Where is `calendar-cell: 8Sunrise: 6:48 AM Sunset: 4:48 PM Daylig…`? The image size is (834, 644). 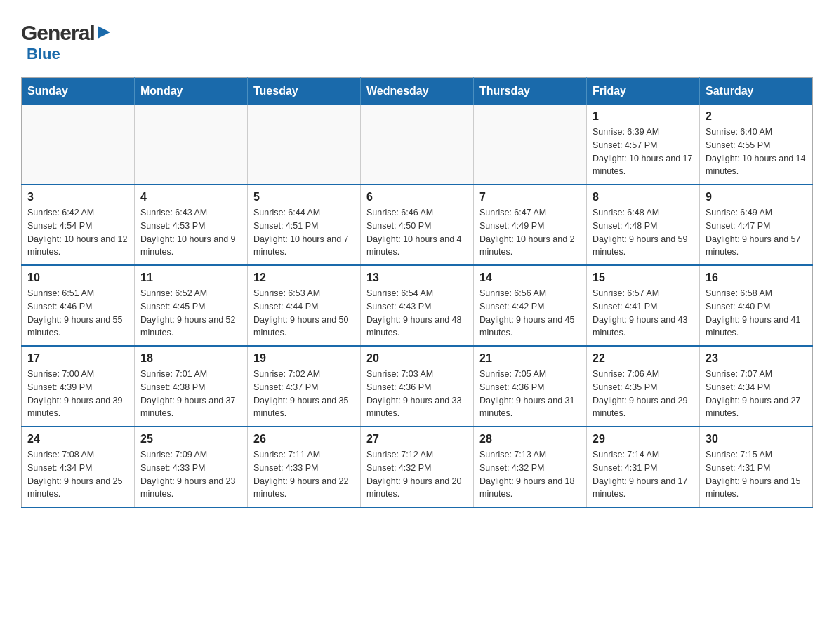 calendar-cell: 8Sunrise: 6:48 AM Sunset: 4:48 PM Daylig… is located at coordinates (643, 224).